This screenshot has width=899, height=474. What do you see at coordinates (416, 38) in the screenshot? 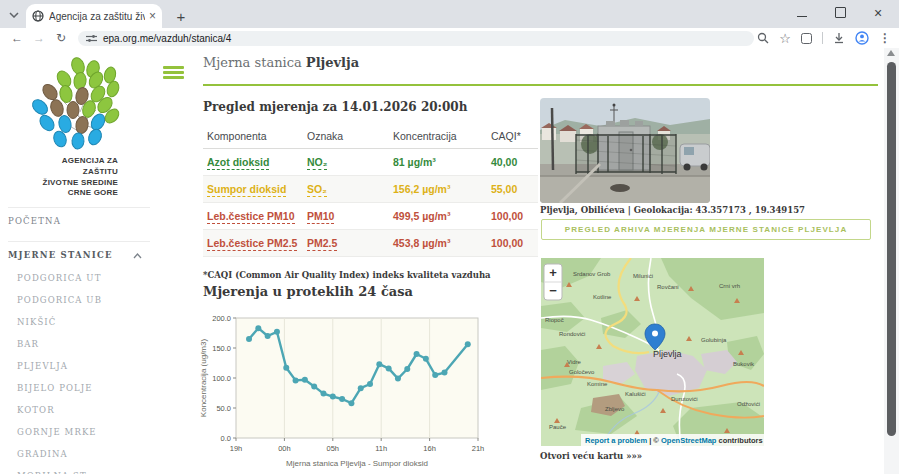
I see `url-bar: epa.org.me/vazduh/stanica/4` at bounding box center [416, 38].